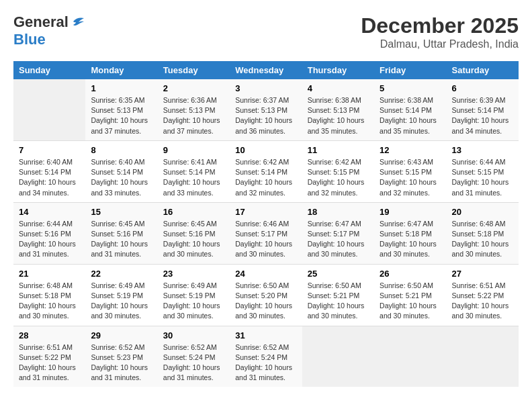 This screenshot has width=532, height=411. I want to click on calendar-cell: 22Sunrise: 6:49 AMSunset: 5:19 PMDayligh…, so click(121, 295).